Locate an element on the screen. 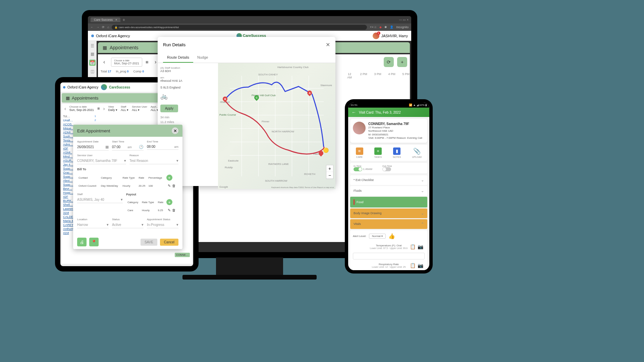  edit-appointment-modal: Edit Appointment ✕ Appointment Date26/09… is located at coordinates (128, 187).